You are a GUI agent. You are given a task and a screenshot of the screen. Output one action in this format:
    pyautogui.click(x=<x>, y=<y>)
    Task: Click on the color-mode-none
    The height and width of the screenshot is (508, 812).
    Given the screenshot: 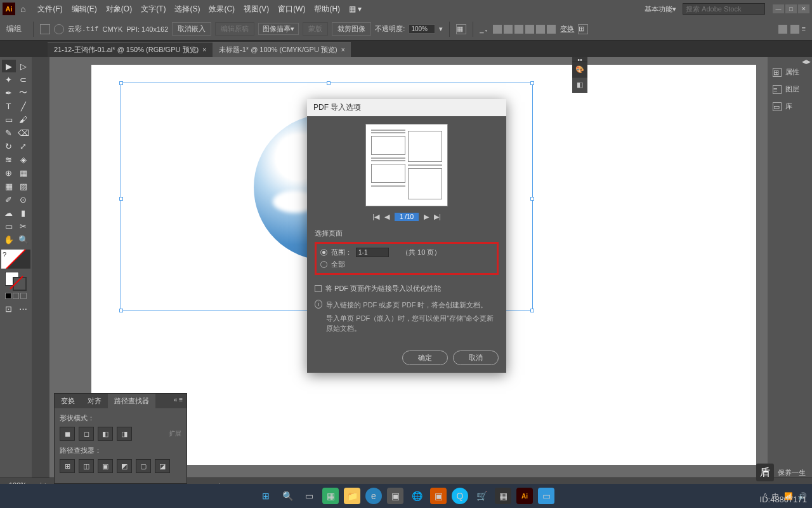 What is the action you would take?
    pyautogui.click(x=23, y=296)
    